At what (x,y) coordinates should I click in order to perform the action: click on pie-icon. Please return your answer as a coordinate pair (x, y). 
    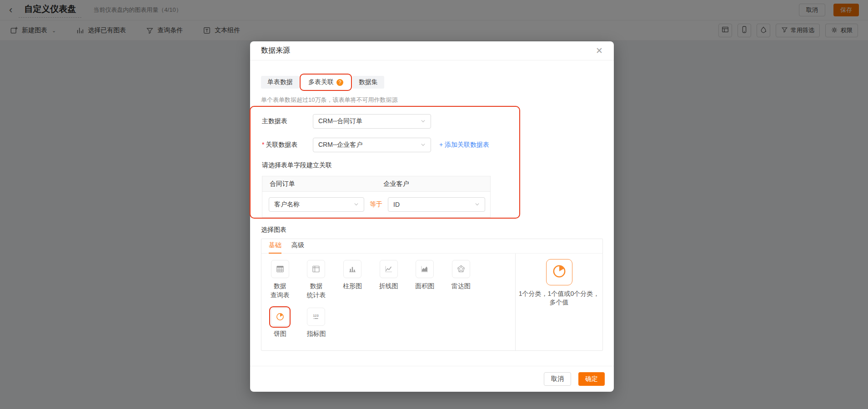
    Looking at the image, I should click on (280, 317).